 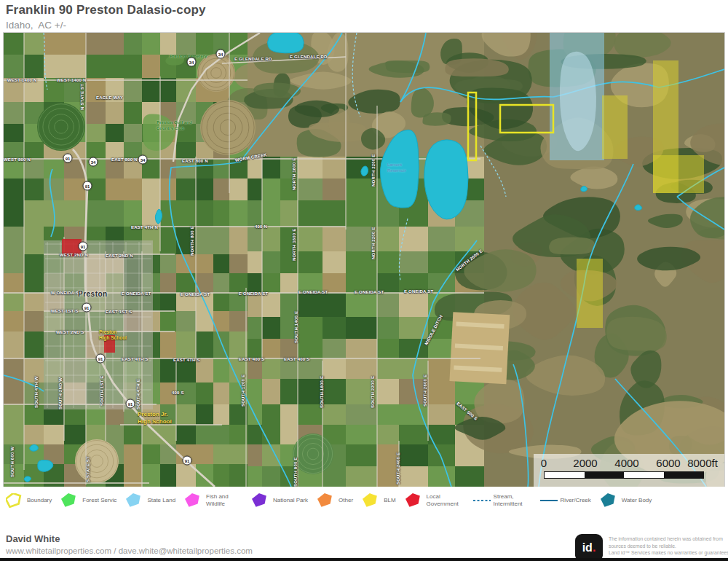 What do you see at coordinates (389, 501) in the screenshot?
I see `legend-item-label: BLM` at bounding box center [389, 501].